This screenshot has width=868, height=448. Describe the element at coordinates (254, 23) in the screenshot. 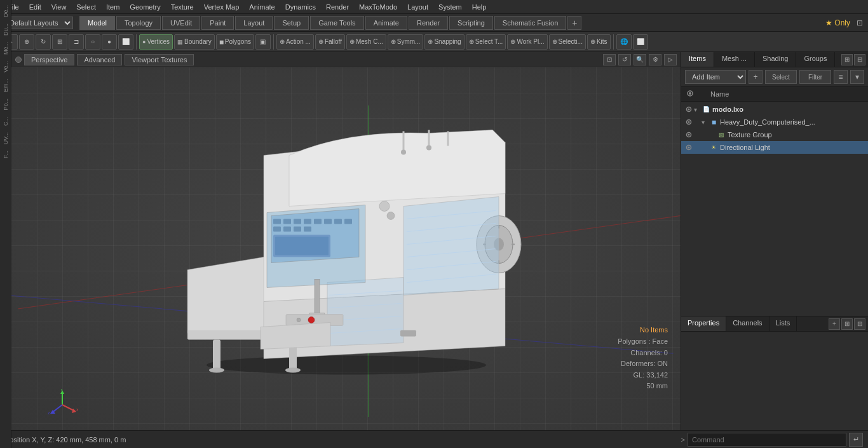

I see `tab-layout: Layout` at that location.